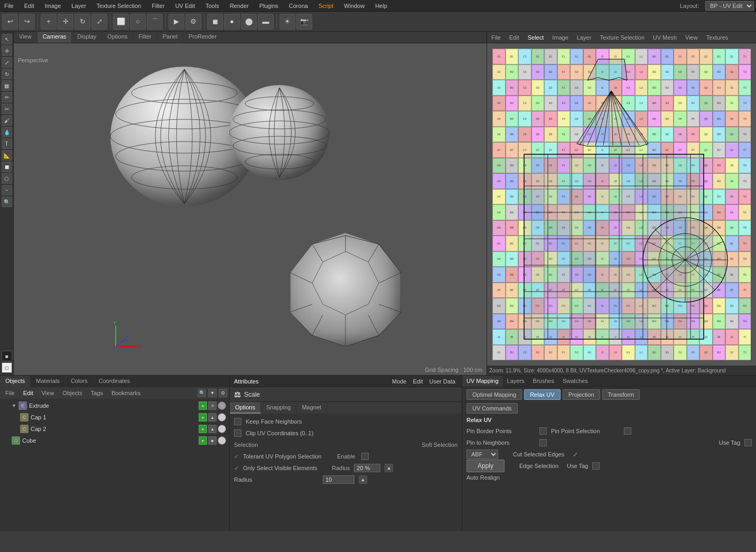 This screenshot has width=756, height=552. Describe the element at coordinates (7, 132) in the screenshot. I see `tool-eyedrop: 💧` at that location.